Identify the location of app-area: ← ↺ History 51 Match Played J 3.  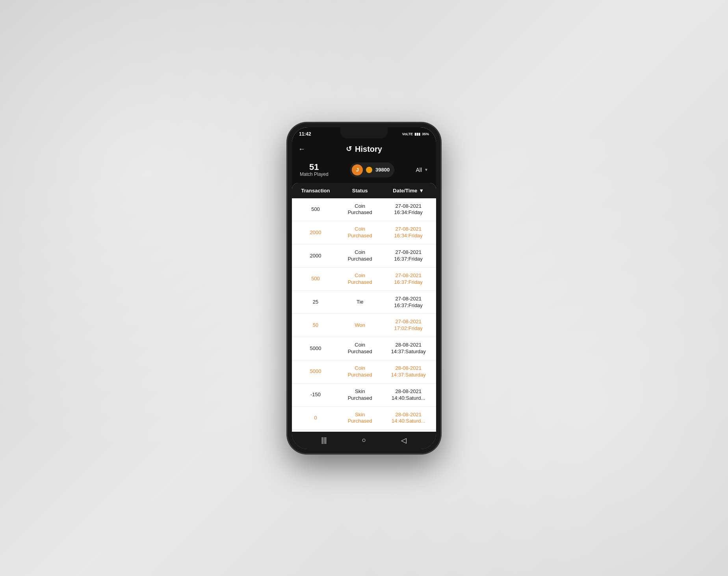
(364, 295).